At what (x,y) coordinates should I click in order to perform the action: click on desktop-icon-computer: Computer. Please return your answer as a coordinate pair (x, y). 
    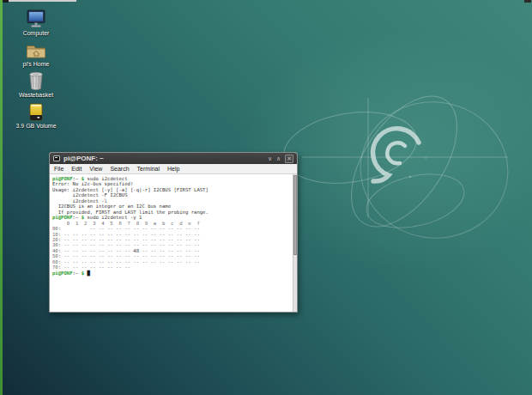
    Looking at the image, I should click on (36, 24).